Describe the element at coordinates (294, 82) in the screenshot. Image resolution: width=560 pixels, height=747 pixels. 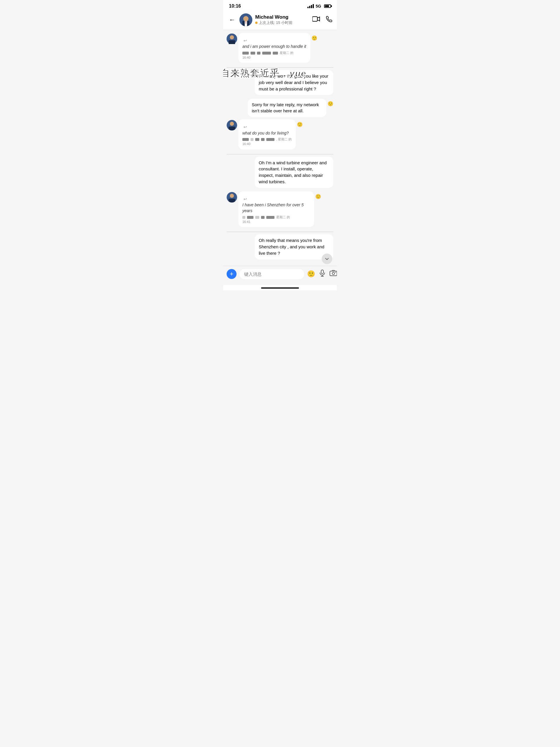
I see `sent-text-2: Oh really wow I'm glad you like your job…` at that location.